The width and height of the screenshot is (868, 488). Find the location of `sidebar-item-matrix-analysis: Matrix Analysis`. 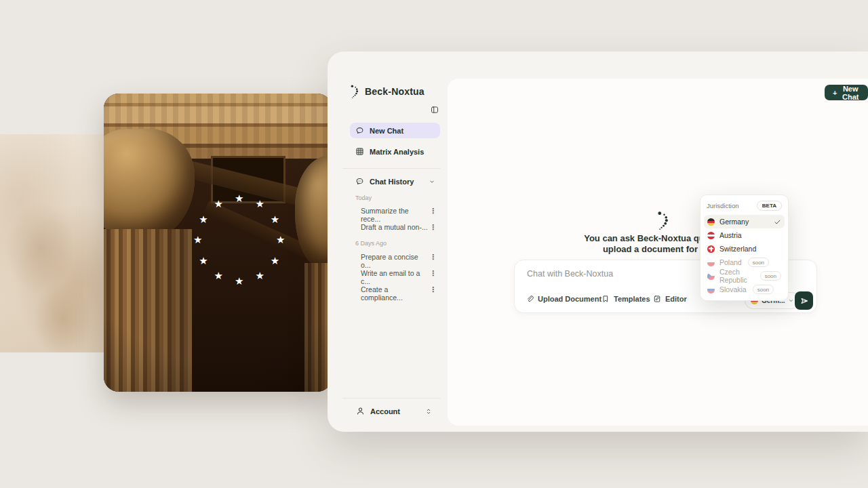

sidebar-item-matrix-analysis: Matrix Analysis is located at coordinates (389, 152).